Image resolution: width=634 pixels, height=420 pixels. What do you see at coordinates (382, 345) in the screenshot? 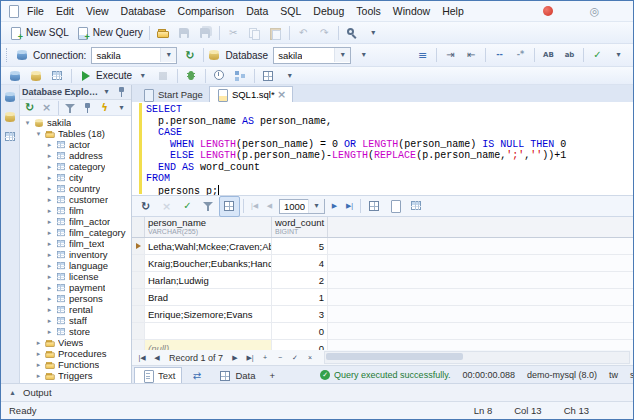
I see `table-row: (null)0` at bounding box center [382, 345].